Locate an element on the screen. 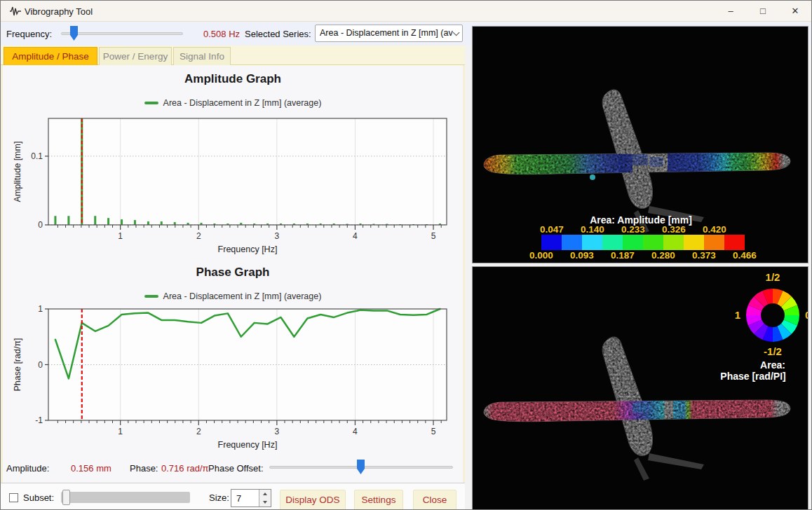 This screenshot has height=510, width=812. wheel-label-right: 0 is located at coordinates (806, 315).